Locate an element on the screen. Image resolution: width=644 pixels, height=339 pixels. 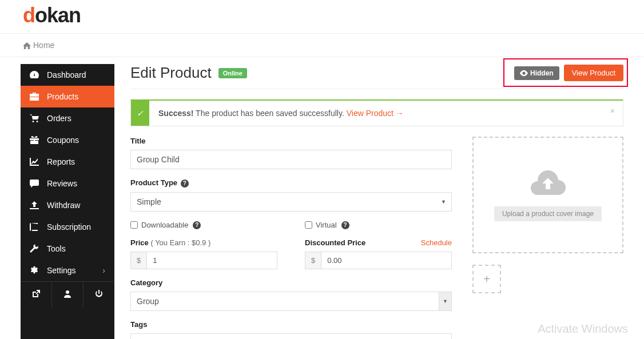
sidebar-item-coupons: Coupons is located at coordinates (67, 140).